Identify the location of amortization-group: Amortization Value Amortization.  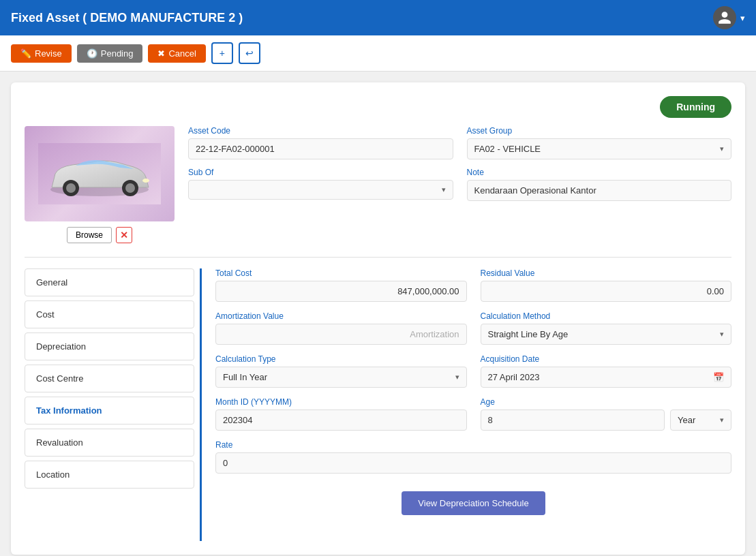
(341, 328).